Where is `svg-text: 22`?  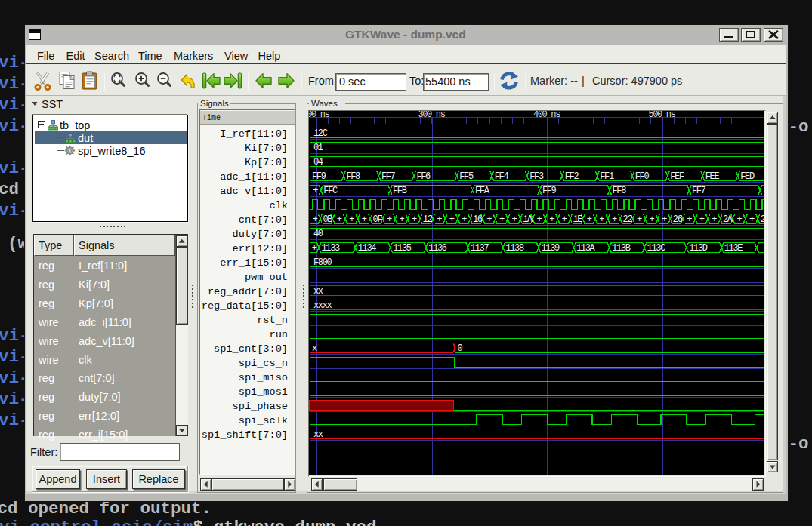
svg-text: 22 is located at coordinates (628, 220).